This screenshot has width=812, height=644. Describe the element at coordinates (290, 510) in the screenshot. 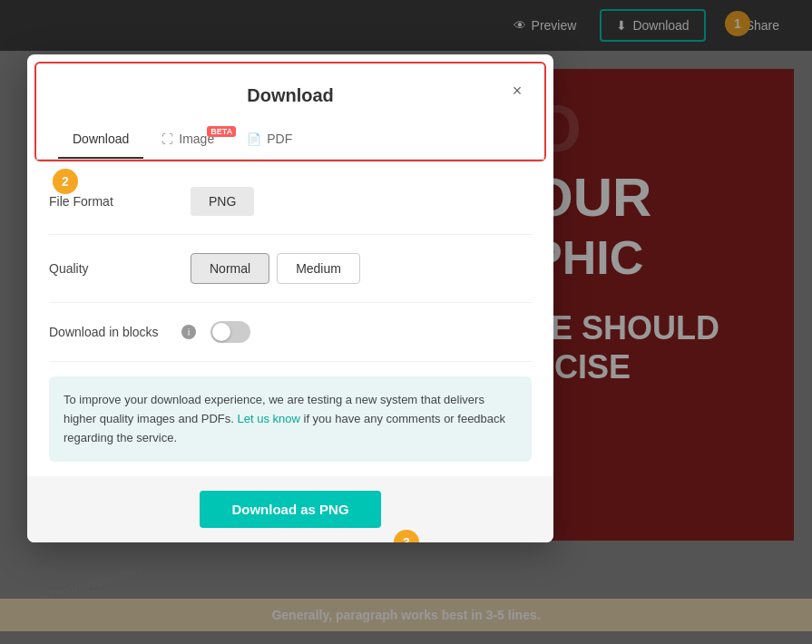

I see `download-as-png-button: Download as PNG` at that location.